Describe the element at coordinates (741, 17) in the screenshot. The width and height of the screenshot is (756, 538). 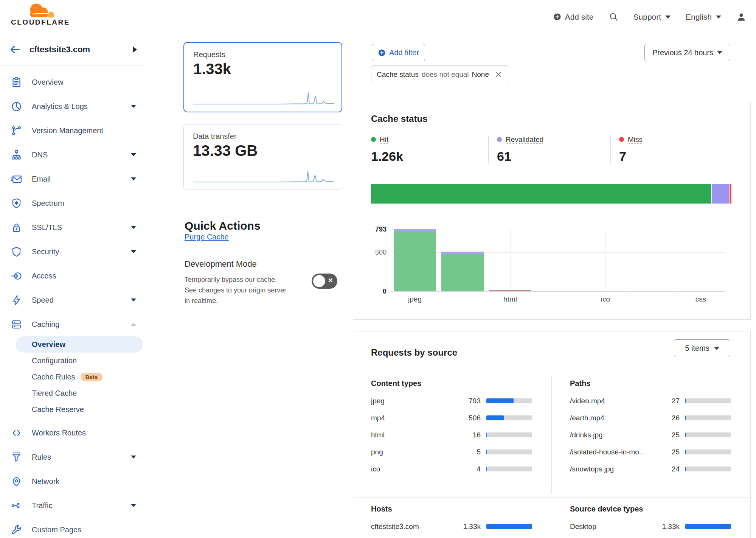
I see `user-avatar` at that location.